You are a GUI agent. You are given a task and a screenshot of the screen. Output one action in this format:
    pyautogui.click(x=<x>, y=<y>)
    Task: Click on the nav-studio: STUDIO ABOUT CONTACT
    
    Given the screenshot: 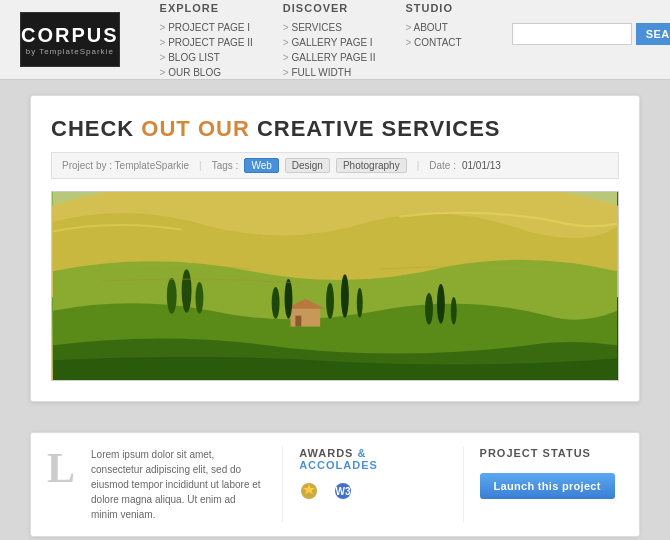 What is the action you would take?
    pyautogui.click(x=433, y=40)
    